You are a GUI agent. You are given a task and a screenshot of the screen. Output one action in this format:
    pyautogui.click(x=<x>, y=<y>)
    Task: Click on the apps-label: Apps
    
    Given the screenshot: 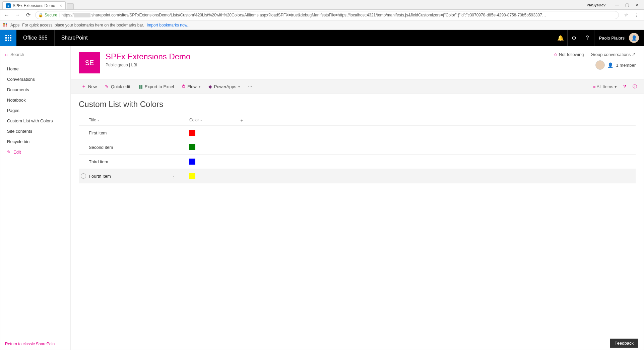 What is the action you would take?
    pyautogui.click(x=15, y=25)
    